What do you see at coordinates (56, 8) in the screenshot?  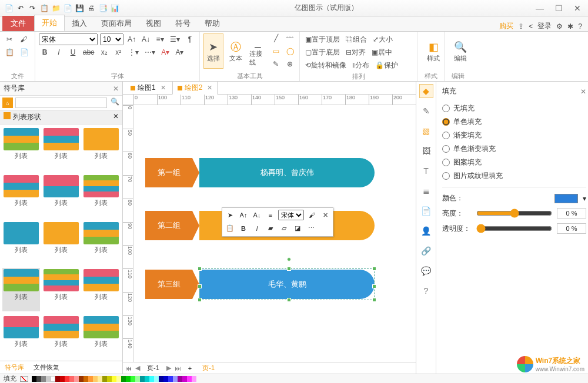 I see `qat-open-icon: 📁` at bounding box center [56, 8].